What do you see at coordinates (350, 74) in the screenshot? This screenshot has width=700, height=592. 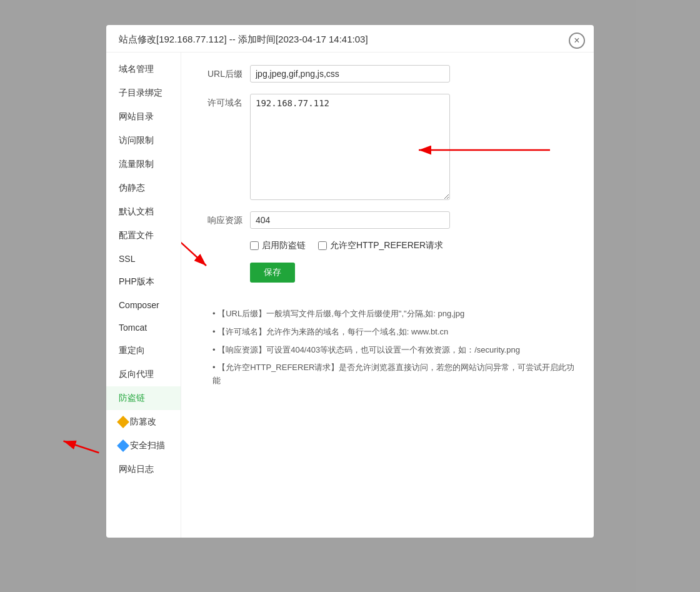 I see `url-suffix-input` at bounding box center [350, 74].